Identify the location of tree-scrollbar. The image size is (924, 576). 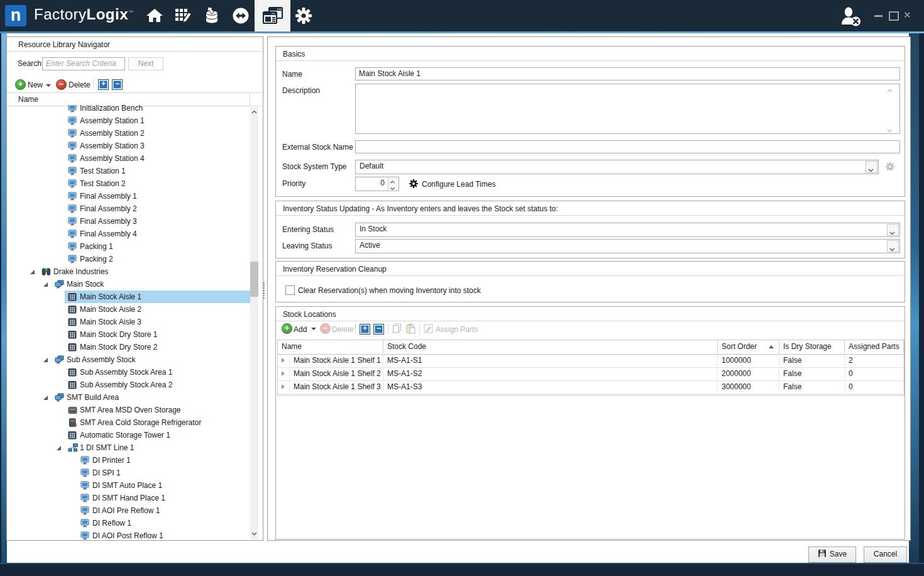
(254, 322).